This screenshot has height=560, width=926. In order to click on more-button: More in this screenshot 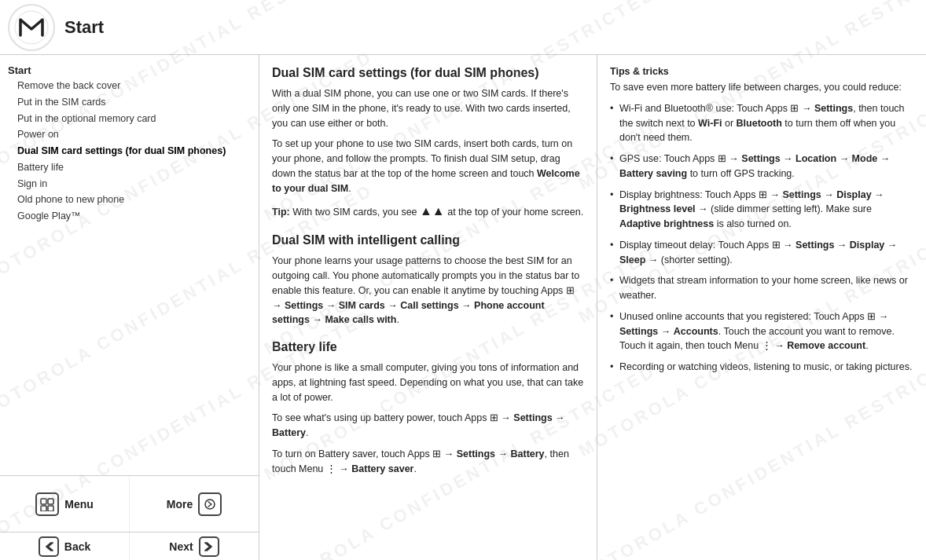, I will do `click(194, 504)`.